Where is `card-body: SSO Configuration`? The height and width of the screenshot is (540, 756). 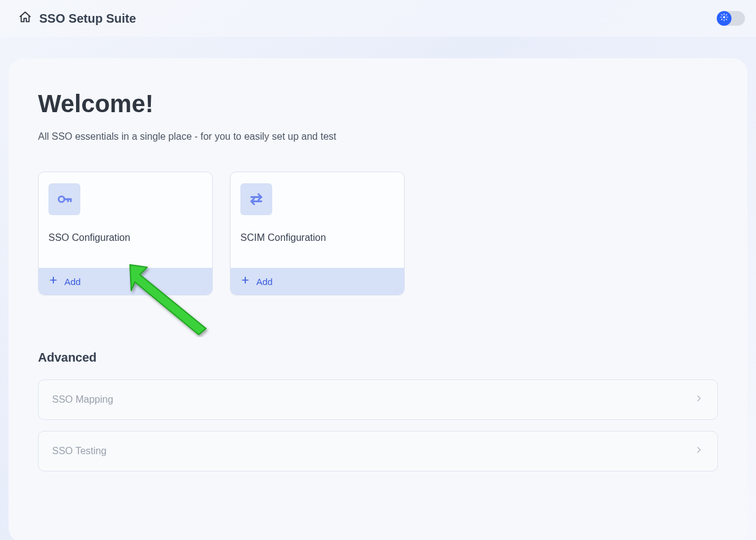
card-body: SSO Configuration is located at coordinates (125, 220).